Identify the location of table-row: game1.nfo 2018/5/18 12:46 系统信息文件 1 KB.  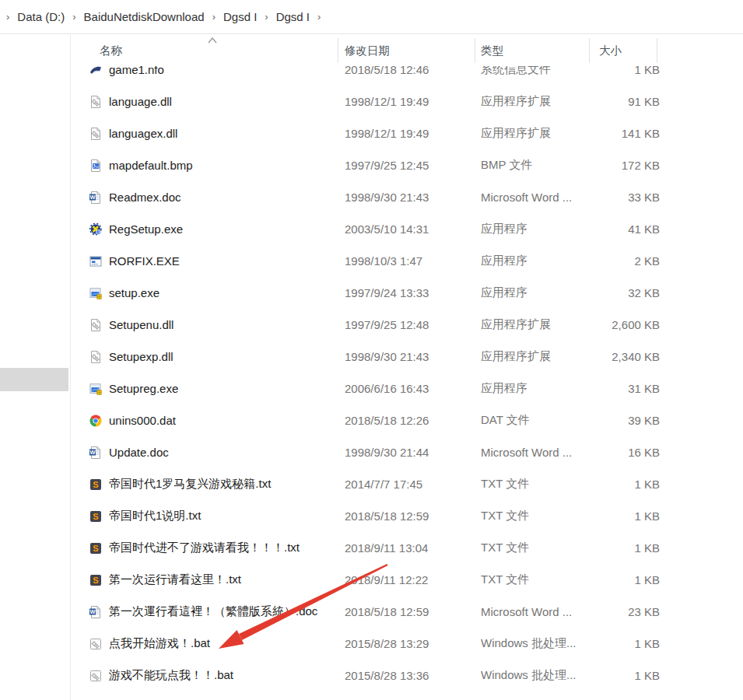
(407, 76).